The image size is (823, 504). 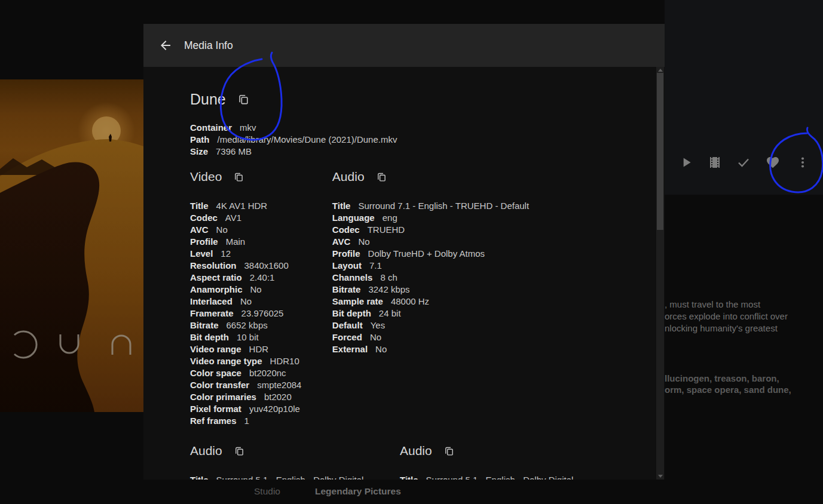 What do you see at coordinates (246, 361) in the screenshot?
I see `info-row: Video range typeHDR10` at bounding box center [246, 361].